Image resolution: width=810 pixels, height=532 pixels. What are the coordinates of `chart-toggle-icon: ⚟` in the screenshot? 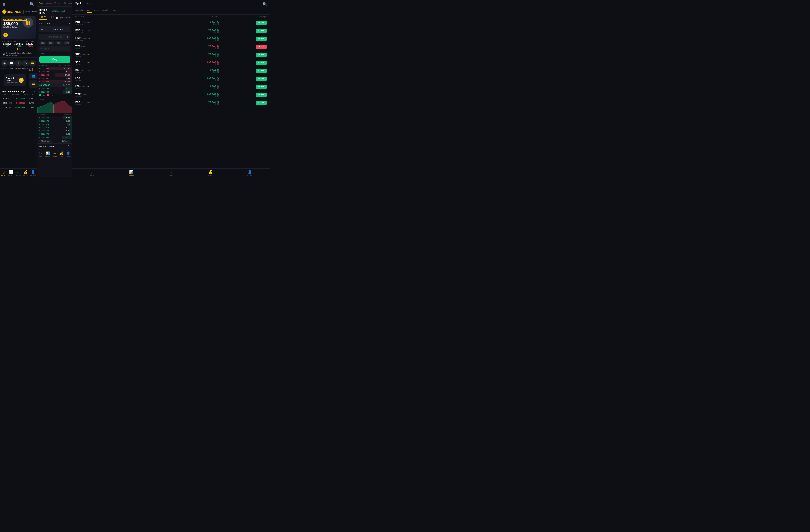 It's located at (65, 11).